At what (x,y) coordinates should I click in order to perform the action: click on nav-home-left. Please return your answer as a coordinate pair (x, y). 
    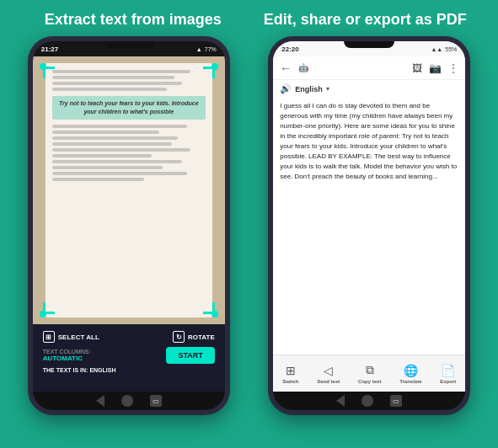
    Looking at the image, I should click on (127, 401).